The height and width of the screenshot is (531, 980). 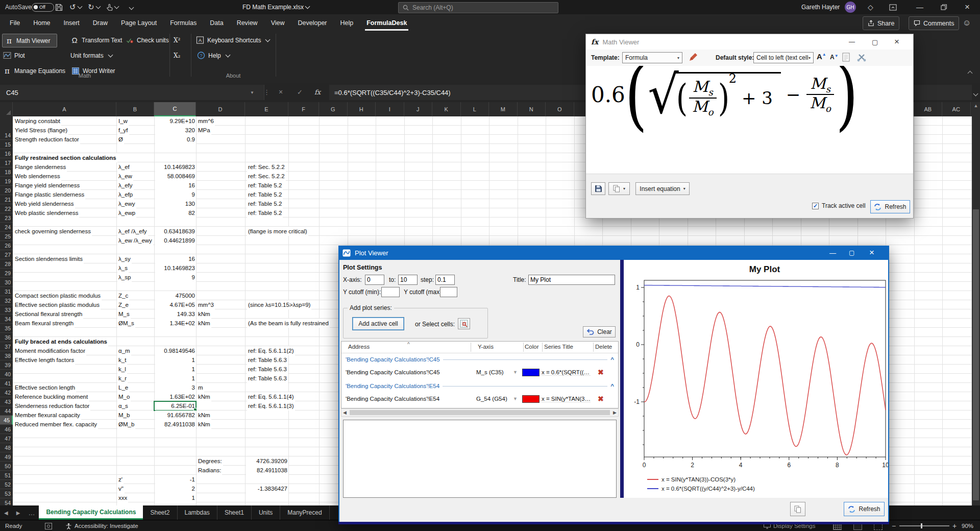 I want to click on ribbon-tab-help: Help, so click(x=347, y=23).